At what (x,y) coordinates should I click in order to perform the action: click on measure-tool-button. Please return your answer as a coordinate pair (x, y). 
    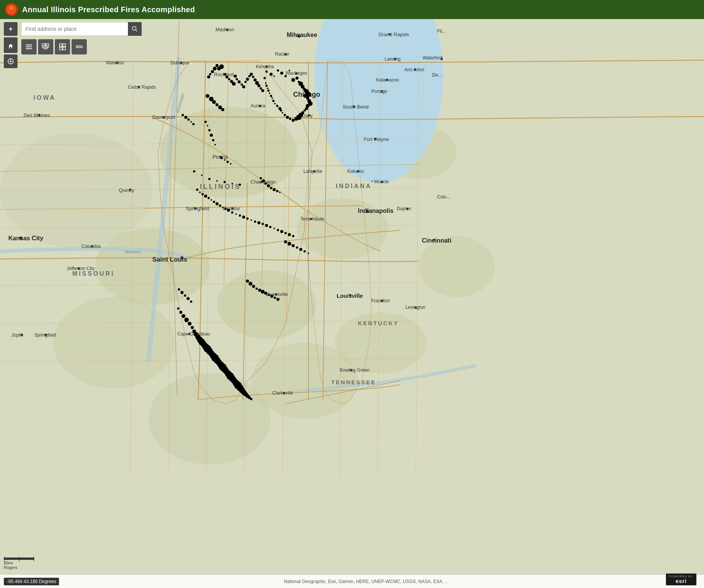
    Looking at the image, I should click on (79, 47).